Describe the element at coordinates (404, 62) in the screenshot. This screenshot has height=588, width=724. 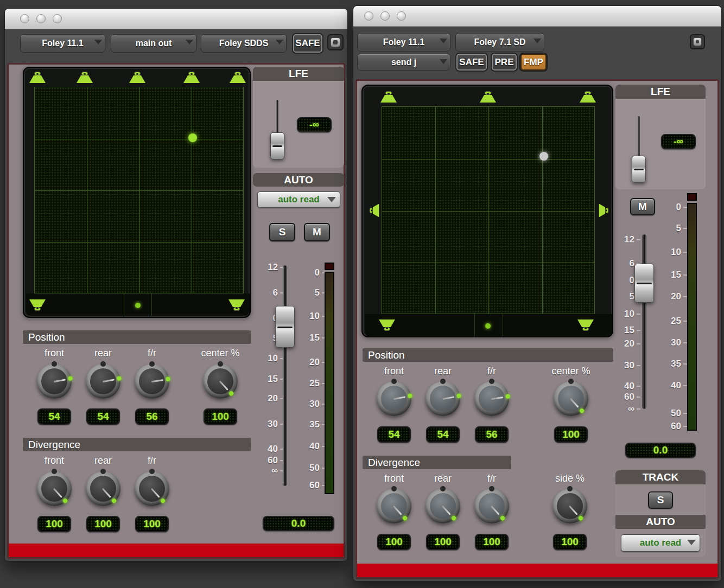
I see `send-selector-label: send j` at that location.